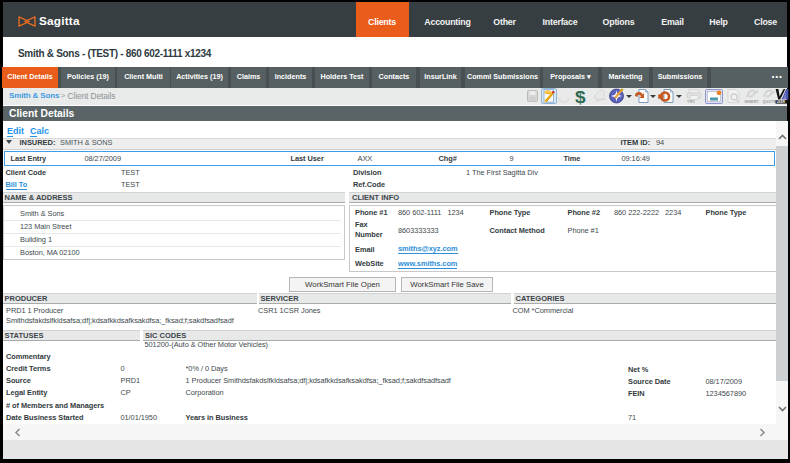 The height and width of the screenshot is (463, 790). I want to click on svg-text: USER, so click(780, 102).